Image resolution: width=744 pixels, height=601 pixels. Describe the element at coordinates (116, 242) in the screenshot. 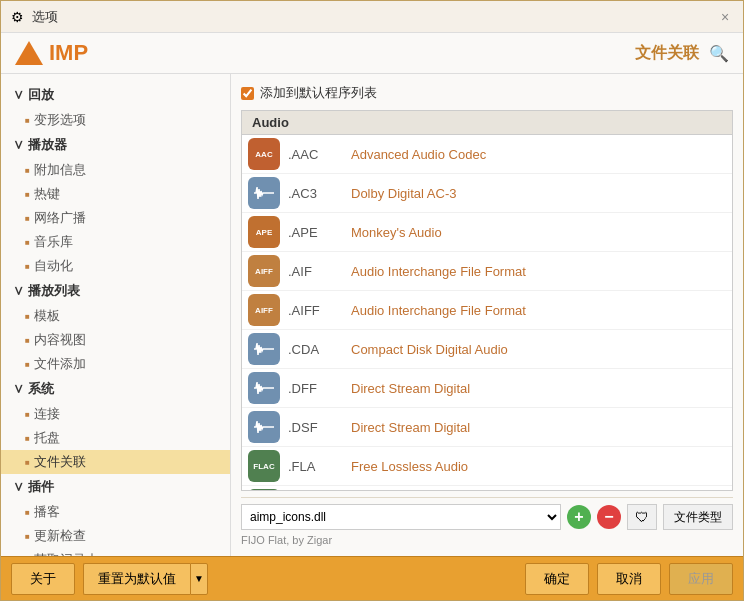

I see `sidebar-item-library: 音乐库` at that location.